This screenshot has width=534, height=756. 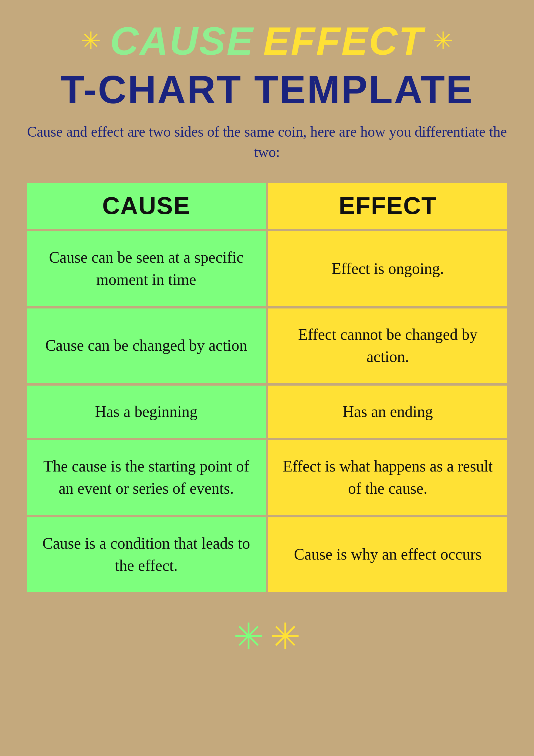 I want to click on title-cause: CAUSE, so click(x=182, y=41).